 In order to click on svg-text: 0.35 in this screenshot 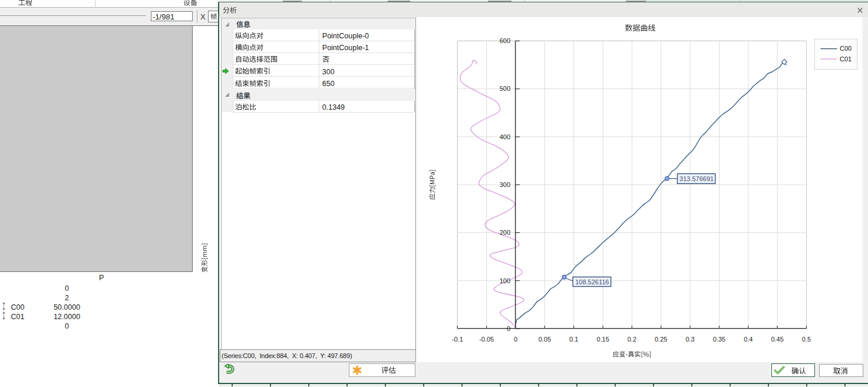, I will do `click(719, 339)`.